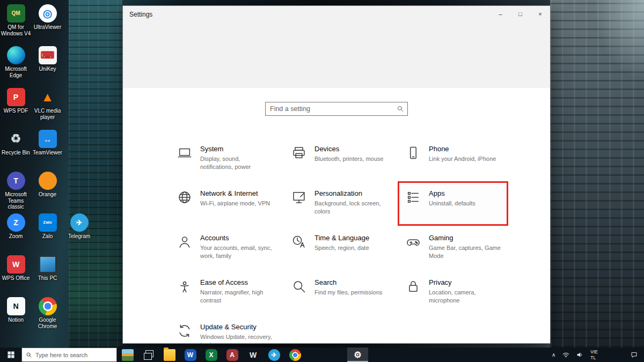  Describe the element at coordinates (500, 14) in the screenshot. I see `minimize-button: –` at that location.